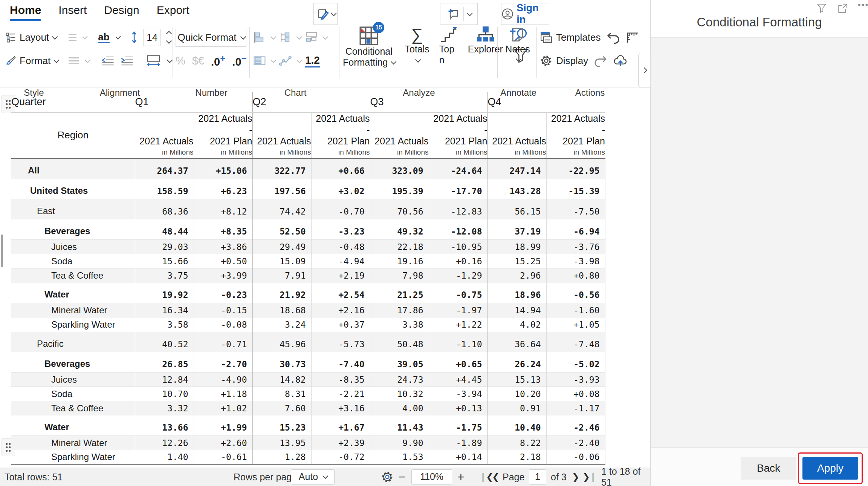 Image resolution: width=868 pixels, height=486 pixels. Describe the element at coordinates (308, 247) in the screenshot. I see `table-row: Juices29.03+3.8629.49-0.4822.18-10.9518.…` at that location.